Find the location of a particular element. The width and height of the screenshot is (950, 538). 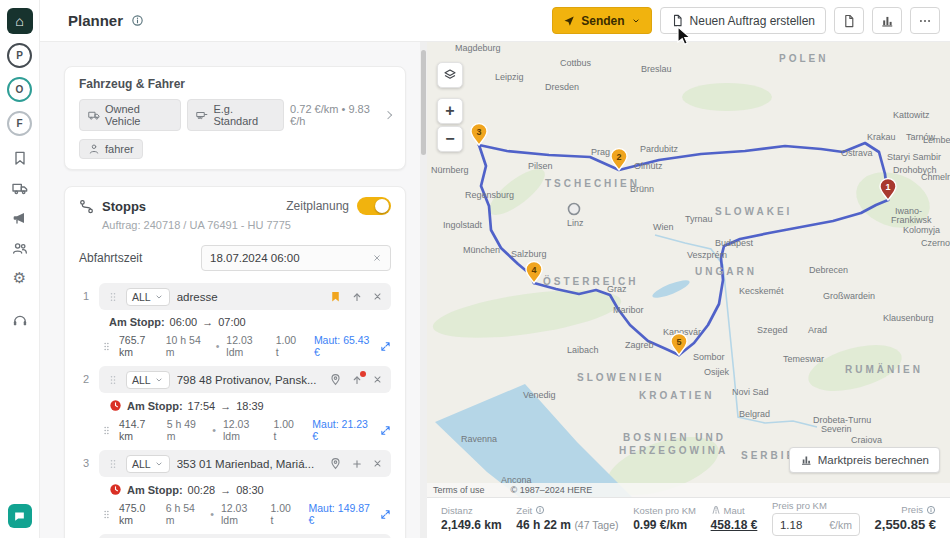

time-extra: (47 Tage) is located at coordinates (596, 525).